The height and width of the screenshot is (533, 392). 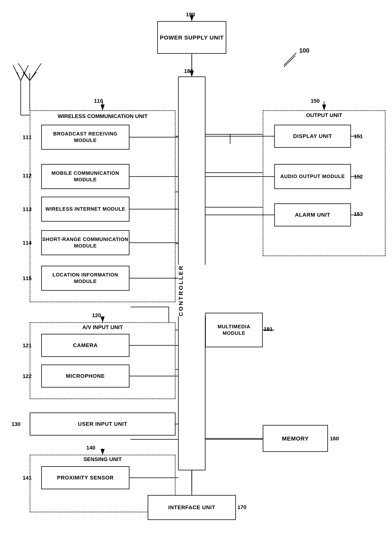 I want to click on number-181: 181, so click(x=268, y=329).